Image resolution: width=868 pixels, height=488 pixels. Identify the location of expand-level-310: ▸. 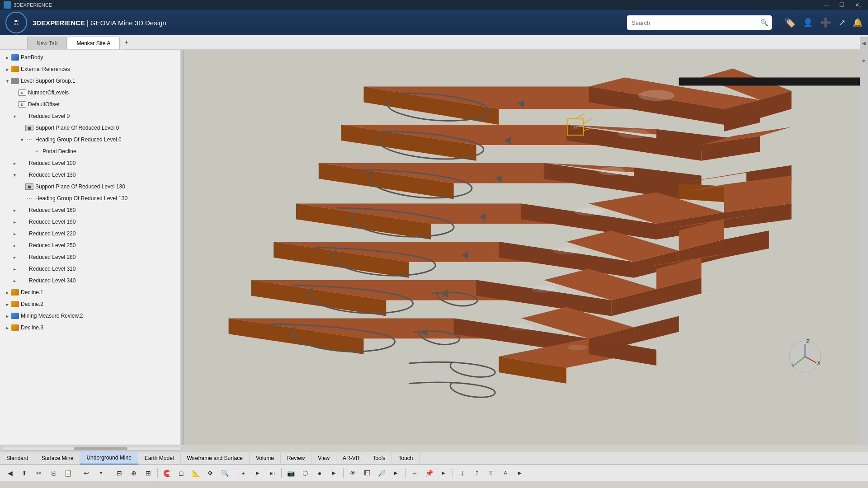
(14, 269).